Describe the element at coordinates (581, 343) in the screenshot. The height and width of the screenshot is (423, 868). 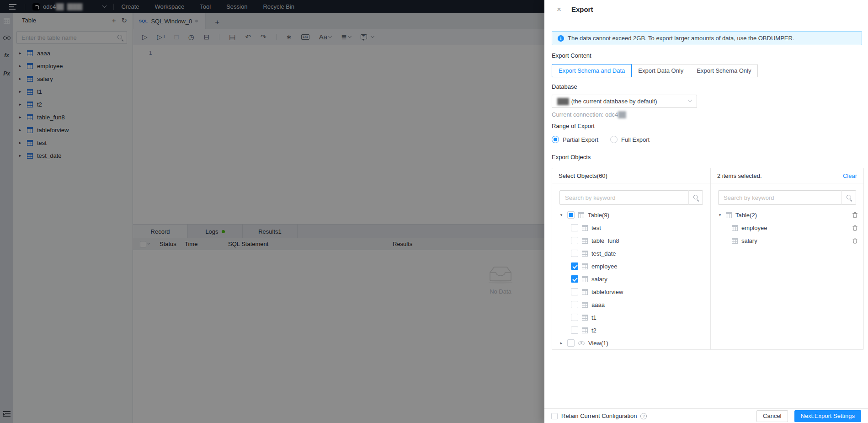
I see `view-icon` at that location.